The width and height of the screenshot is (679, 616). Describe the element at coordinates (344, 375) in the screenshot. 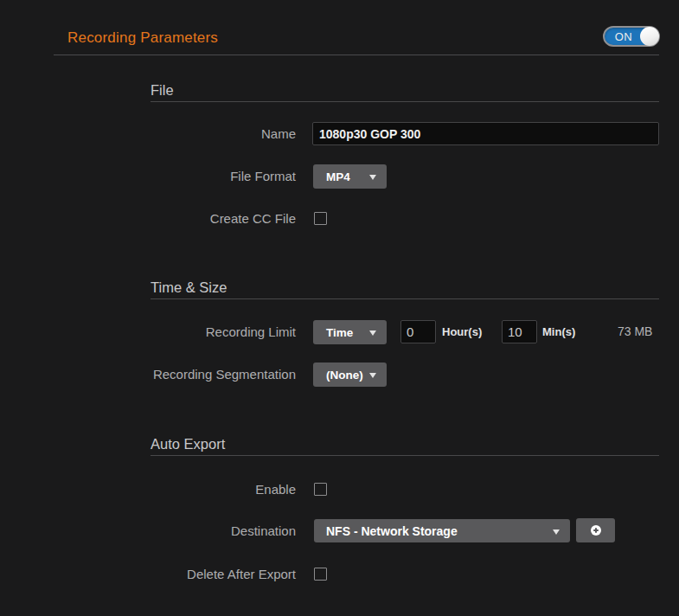

I see `recording-segmentation-value: (None)` at that location.